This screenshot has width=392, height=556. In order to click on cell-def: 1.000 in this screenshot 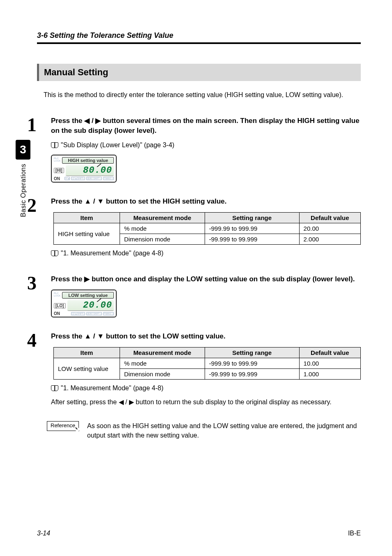, I will do `click(330, 374)`.